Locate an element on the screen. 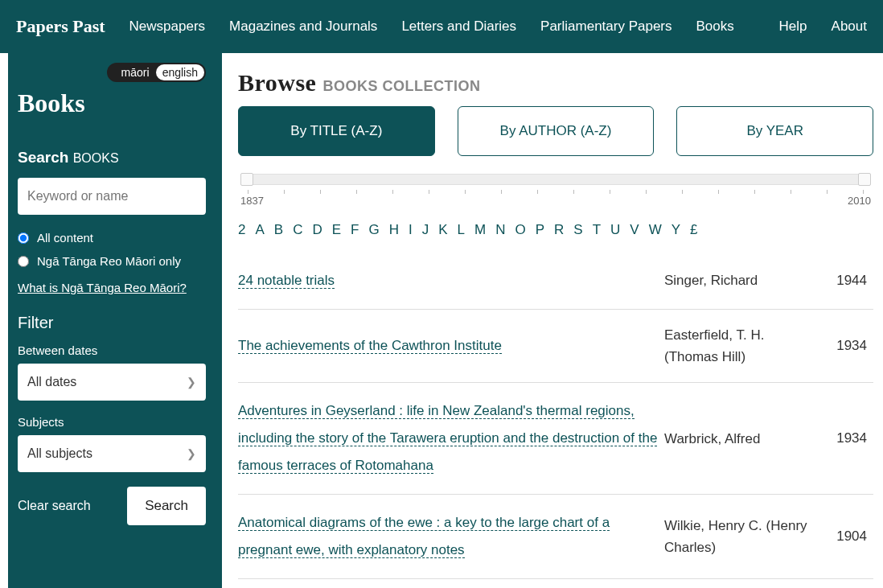 The width and height of the screenshot is (883, 588). alpha-letter: E is located at coordinates (336, 230).